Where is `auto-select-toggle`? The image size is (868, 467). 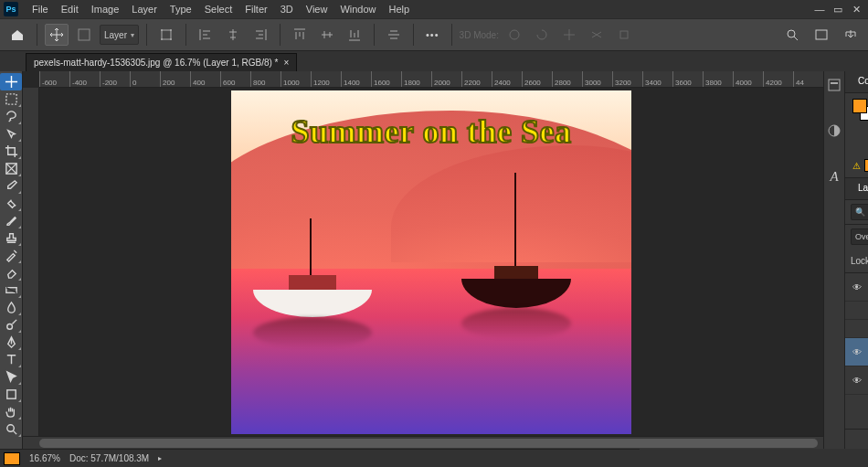
auto-select-toggle is located at coordinates (84, 35).